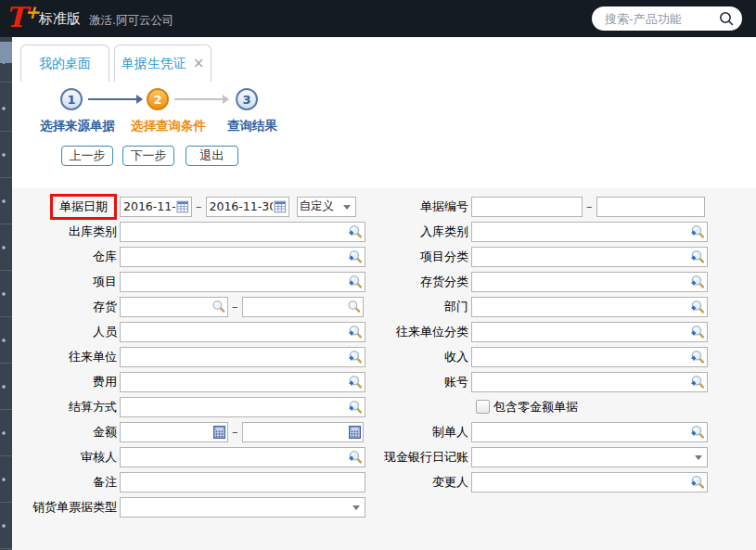  Describe the element at coordinates (590, 307) in the screenshot. I see `department-field` at that location.